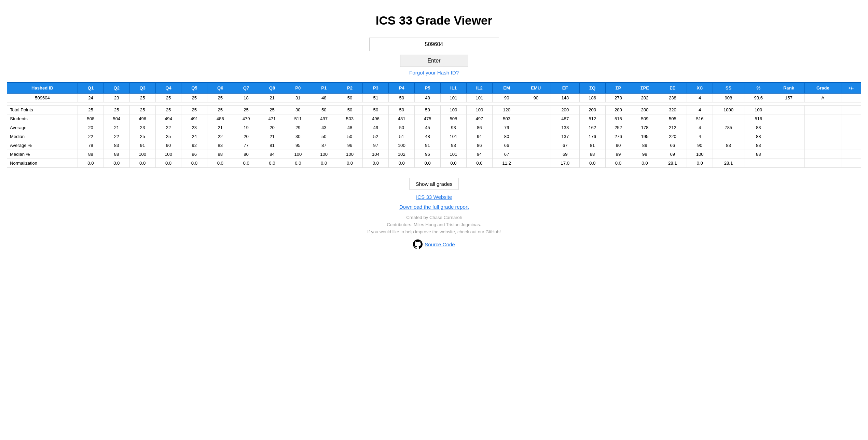 Image resolution: width=868 pixels, height=440 pixels. What do you see at coordinates (700, 119) in the screenshot?
I see `table-cell: 516` at bounding box center [700, 119].